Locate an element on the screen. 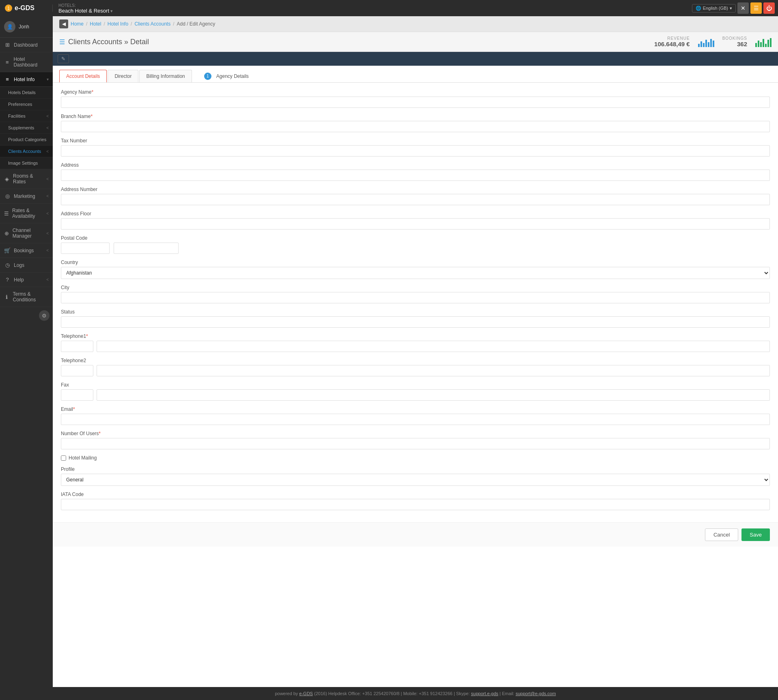 Image resolution: width=778 pixels, height=700 pixels. city-input is located at coordinates (416, 298).